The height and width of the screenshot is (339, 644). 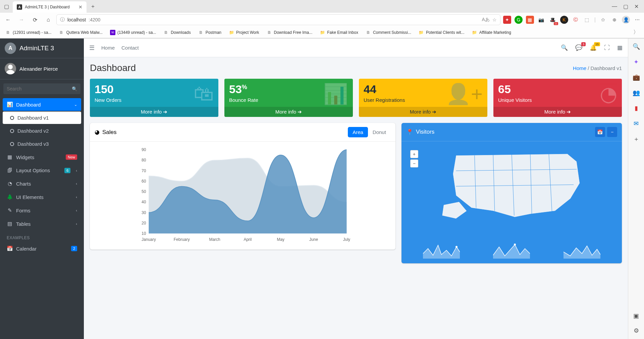 What do you see at coordinates (512, 186) in the screenshot?
I see `usa-map` at bounding box center [512, 186].